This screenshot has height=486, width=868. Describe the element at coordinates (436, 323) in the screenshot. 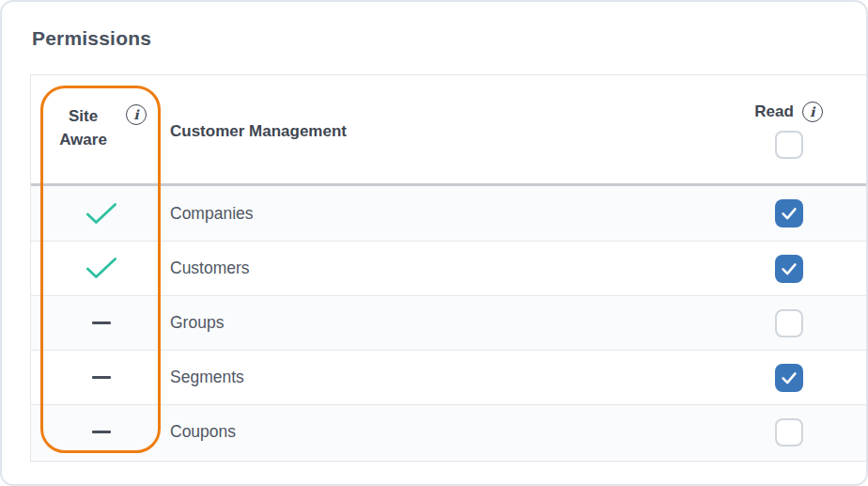

I see `row-name-cell: Groups` at that location.